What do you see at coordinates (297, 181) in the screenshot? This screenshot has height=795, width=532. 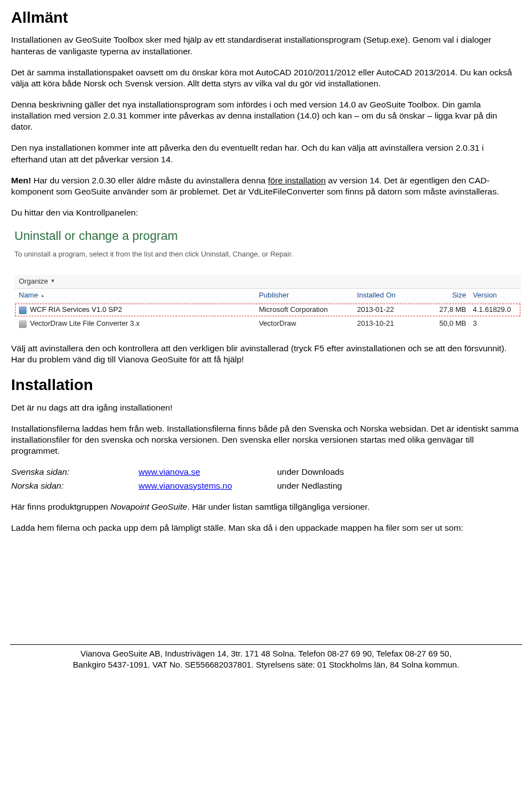 I see `para-5-underline: före installation` at bounding box center [297, 181].